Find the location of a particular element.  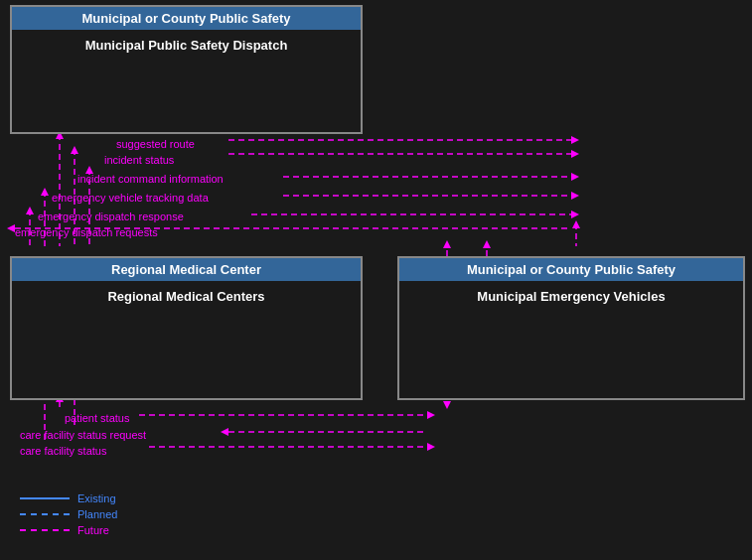

flow-label-incident-status: incident status is located at coordinates (139, 160).